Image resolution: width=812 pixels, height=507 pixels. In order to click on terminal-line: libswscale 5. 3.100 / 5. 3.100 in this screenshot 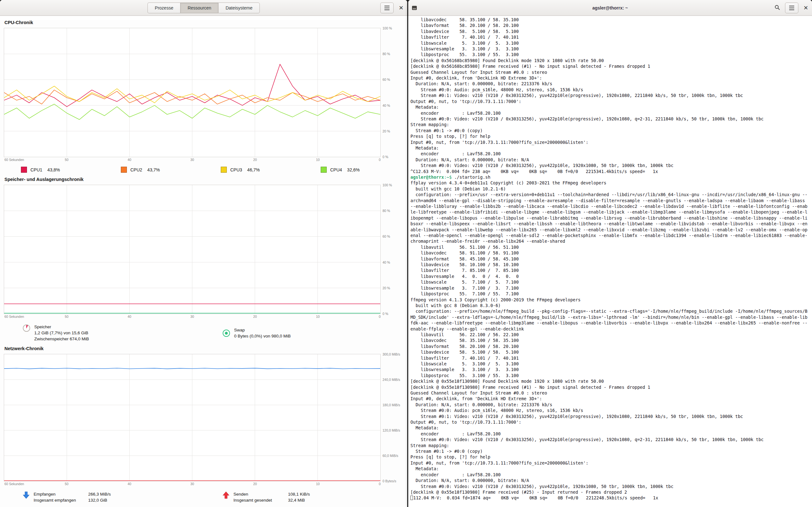, I will do `click(610, 43)`.